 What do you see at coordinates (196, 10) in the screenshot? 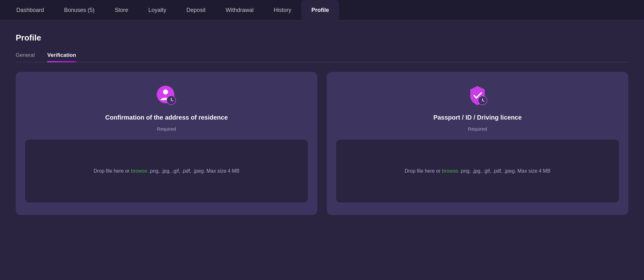
I see `nav-item-deposit: Deposit` at bounding box center [196, 10].